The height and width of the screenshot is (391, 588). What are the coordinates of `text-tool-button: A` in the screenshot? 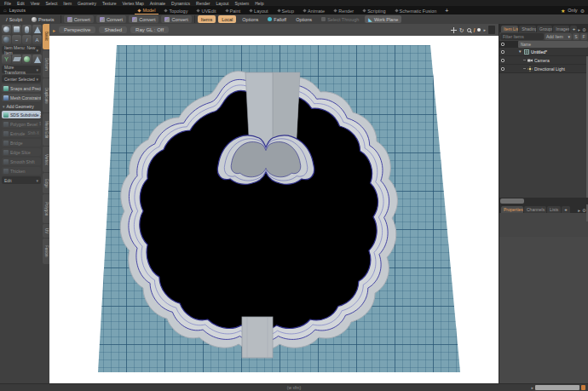 It's located at (37, 39).